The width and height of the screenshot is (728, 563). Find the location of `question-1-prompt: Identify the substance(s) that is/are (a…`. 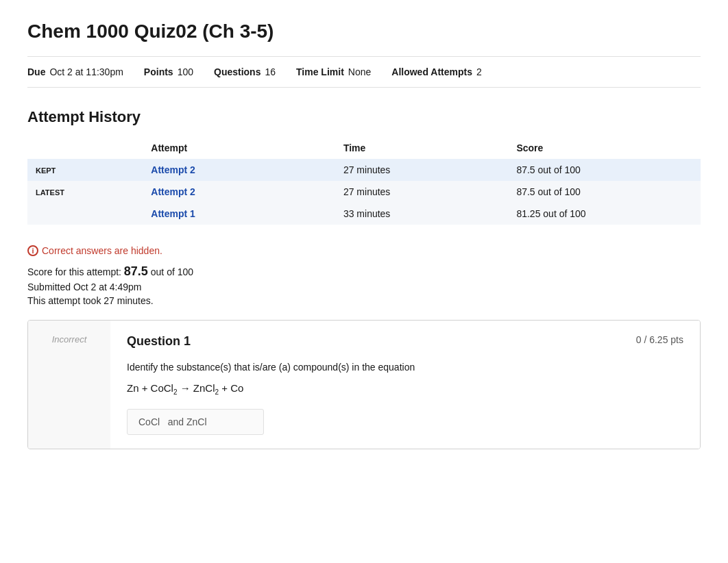

question-1-prompt: Identify the substance(s) that is/are (a… is located at coordinates (405, 379).